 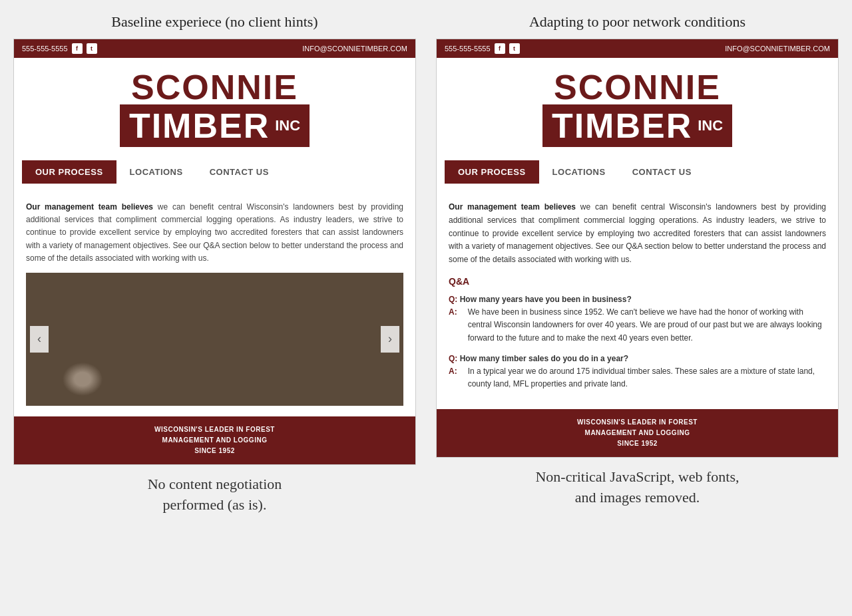 What do you see at coordinates (637, 488) in the screenshot?
I see `right-caption: Non-critical JavaScript, web fonts,and i…` at bounding box center [637, 488].